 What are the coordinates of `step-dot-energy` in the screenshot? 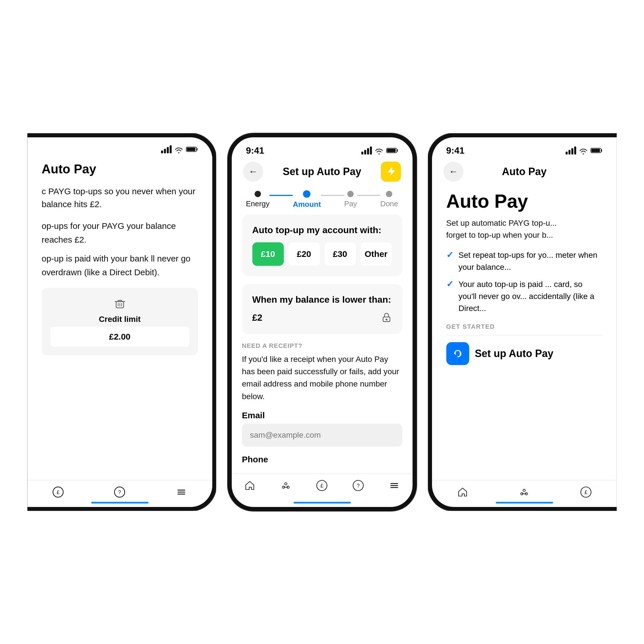 It's located at (258, 194).